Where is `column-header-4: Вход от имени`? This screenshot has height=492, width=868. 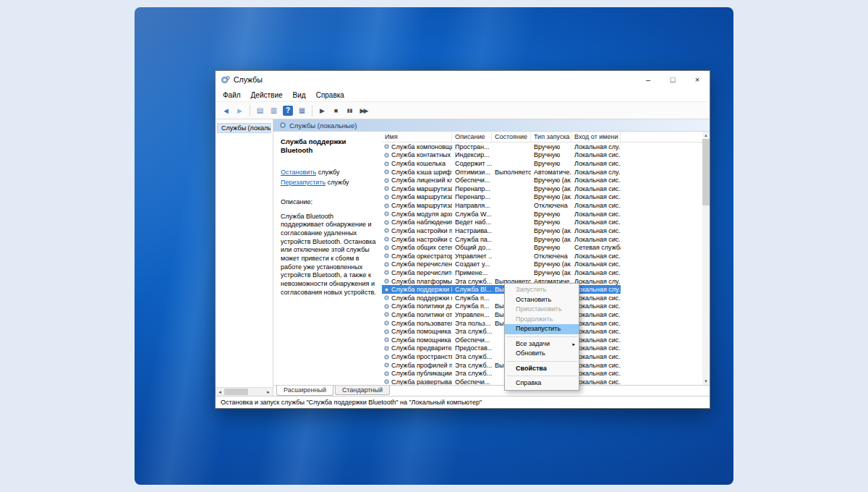
column-header-4: Вход от имени is located at coordinates (596, 137).